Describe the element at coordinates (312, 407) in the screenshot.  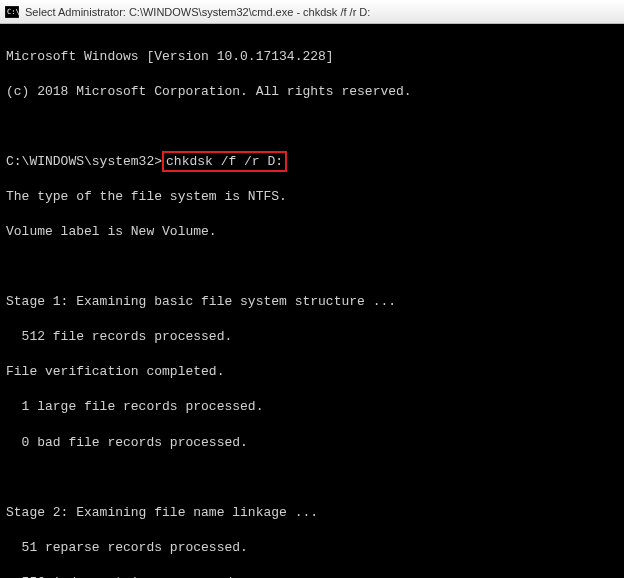
I see `stage1-l3: 1 large file records processed.` at that location.